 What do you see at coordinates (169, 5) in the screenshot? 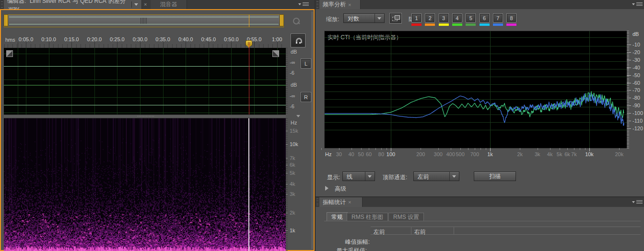
I see `tab-mixer: 混音器` at bounding box center [169, 5].